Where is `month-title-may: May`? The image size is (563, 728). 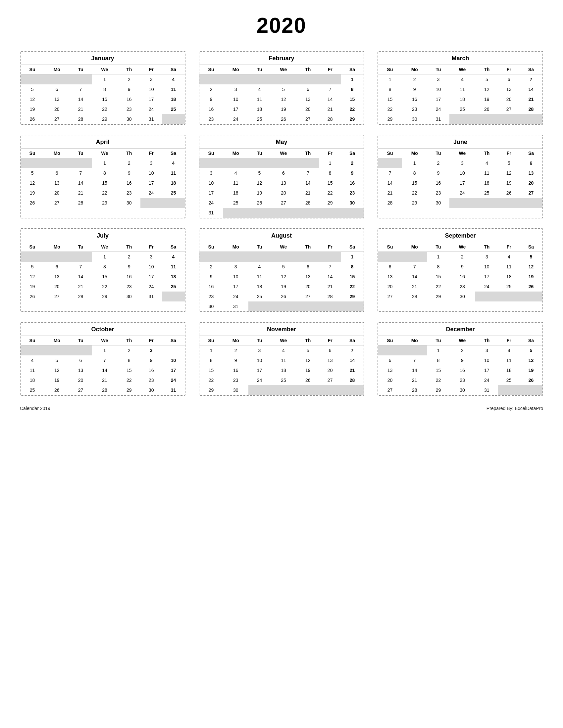
month-title-may: May is located at coordinates (282, 142).